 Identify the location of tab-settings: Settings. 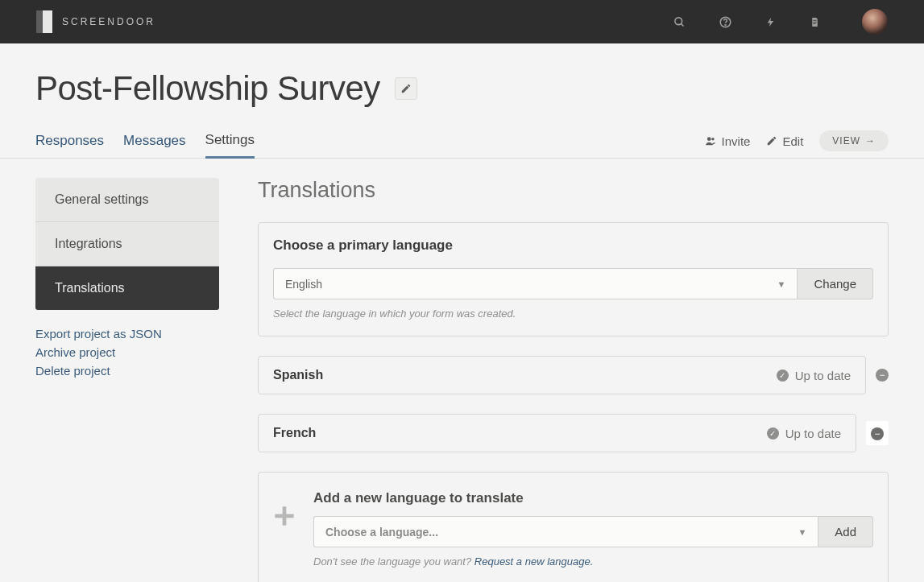
(230, 142).